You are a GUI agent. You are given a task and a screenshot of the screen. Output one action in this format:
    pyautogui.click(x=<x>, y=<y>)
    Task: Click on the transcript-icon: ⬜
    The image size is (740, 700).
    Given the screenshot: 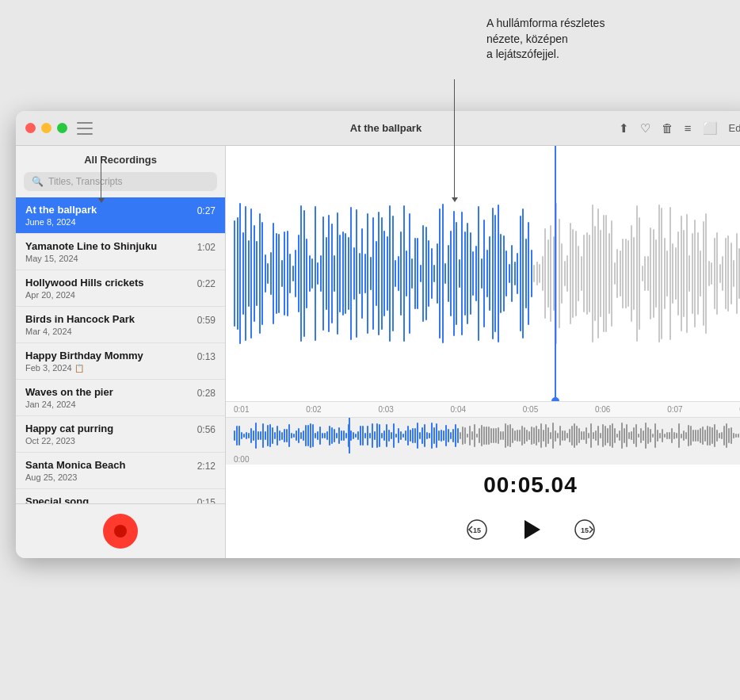 What is the action you would take?
    pyautogui.click(x=710, y=128)
    